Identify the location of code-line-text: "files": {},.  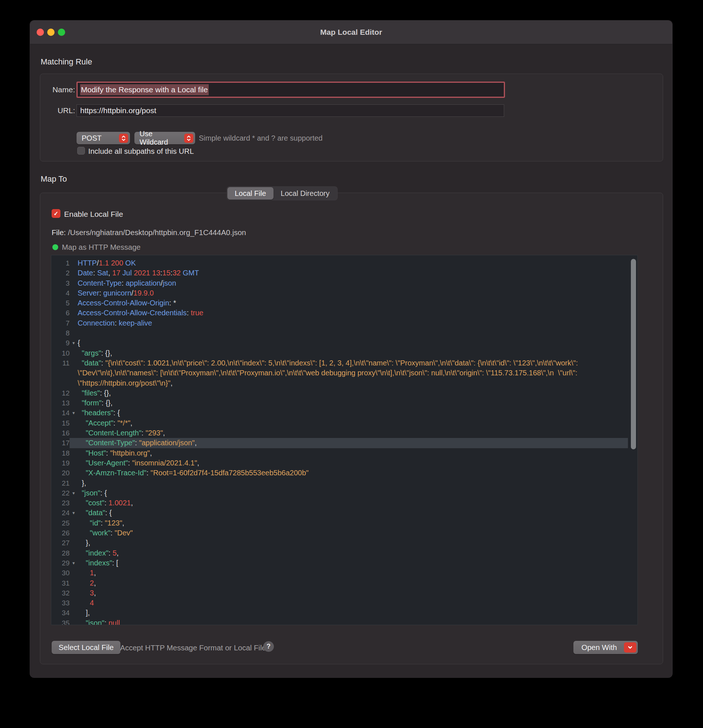
(353, 393).